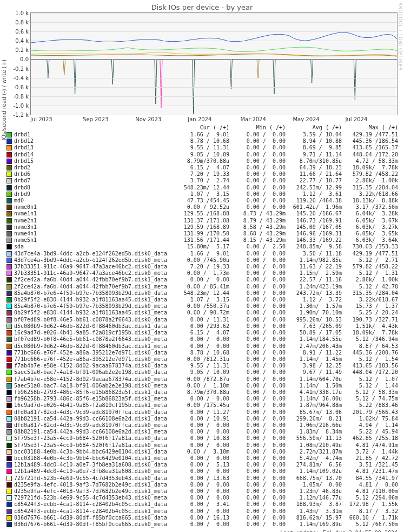 The image size is (404, 532). Describe the element at coordinates (95, 207) in the screenshot. I see `series-name: nvme0n1` at that location.